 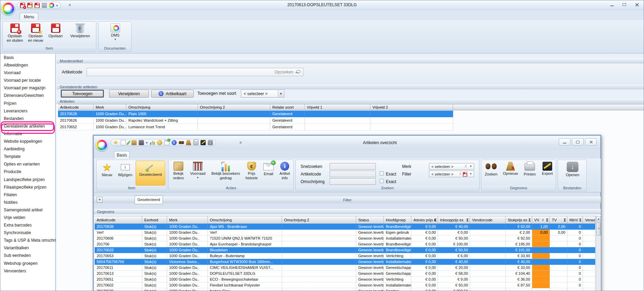 I want to click on tab-basis: Basis, so click(x=122, y=155).